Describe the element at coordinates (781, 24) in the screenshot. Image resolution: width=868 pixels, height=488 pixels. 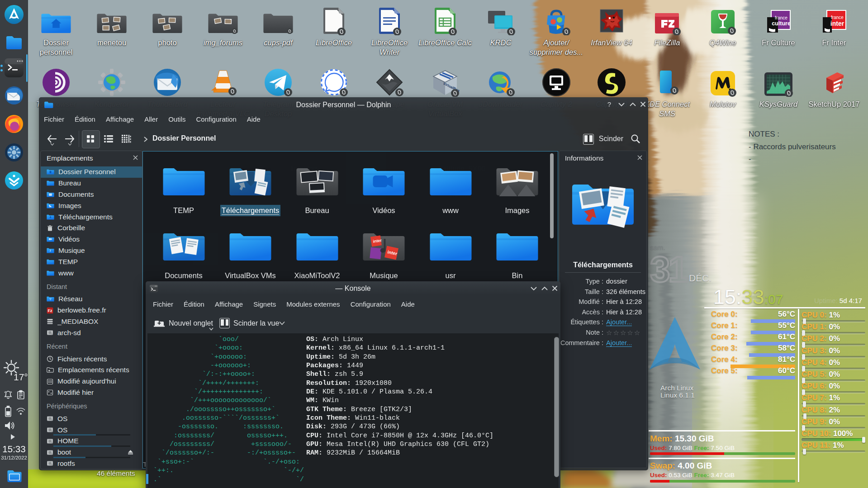
I see `svg-text: culture` at that location.